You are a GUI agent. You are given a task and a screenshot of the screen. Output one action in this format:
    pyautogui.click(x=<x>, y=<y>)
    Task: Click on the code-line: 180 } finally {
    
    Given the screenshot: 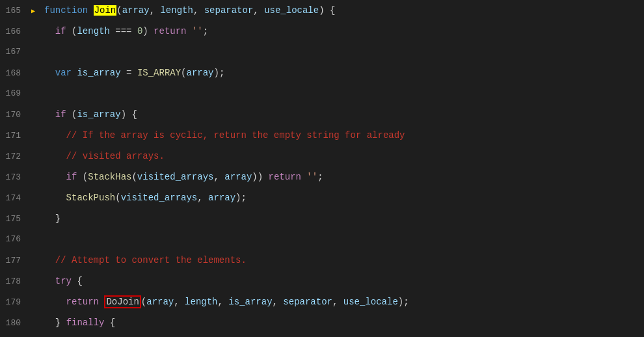 What is the action you would take?
    pyautogui.click(x=322, y=323)
    